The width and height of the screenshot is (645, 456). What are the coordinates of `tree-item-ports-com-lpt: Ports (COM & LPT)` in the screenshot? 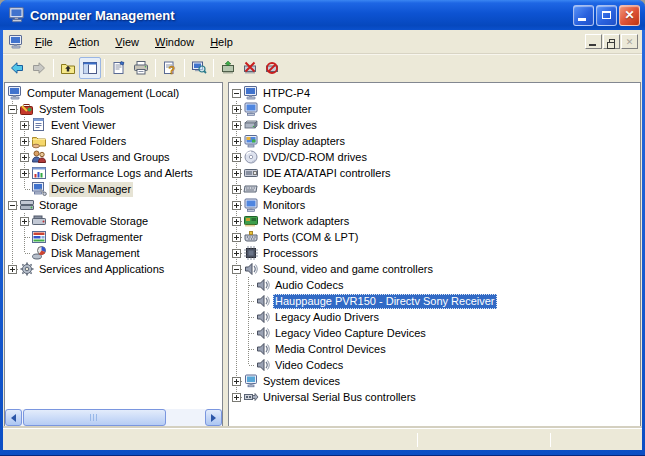 It's located at (436, 237).